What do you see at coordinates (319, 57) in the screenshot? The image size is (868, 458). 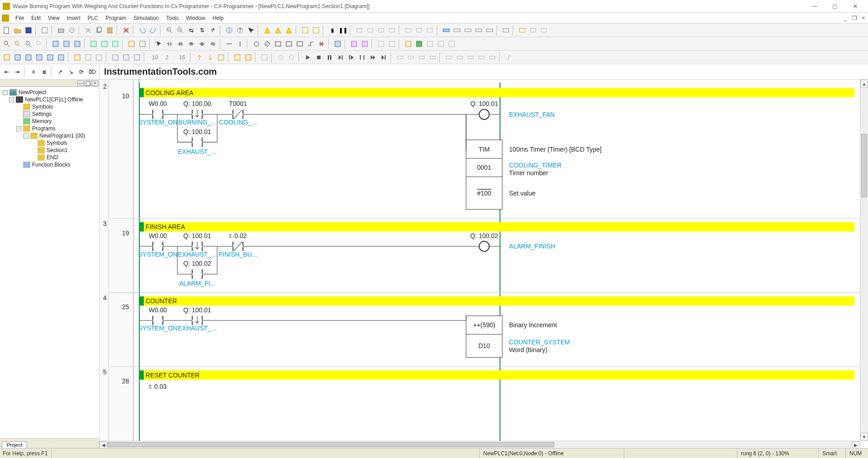 I see `stop-icon` at bounding box center [319, 57].